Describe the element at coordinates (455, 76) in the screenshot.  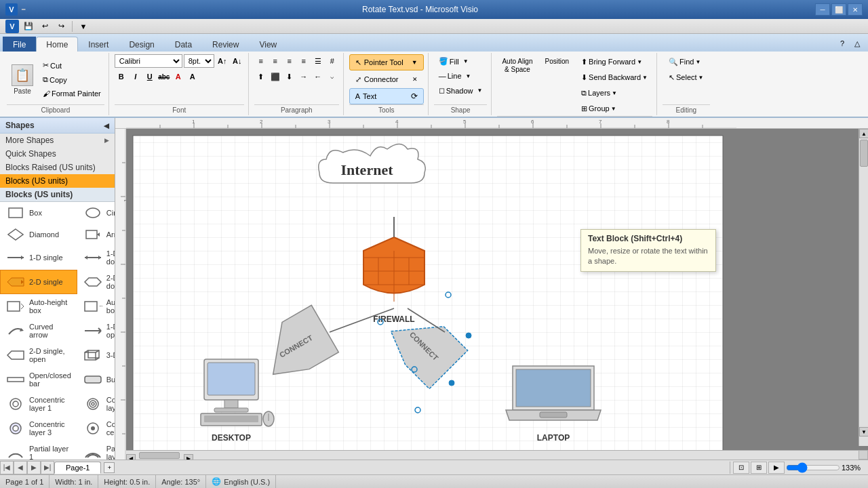
I see `line-button: — Line ▼` at that location.